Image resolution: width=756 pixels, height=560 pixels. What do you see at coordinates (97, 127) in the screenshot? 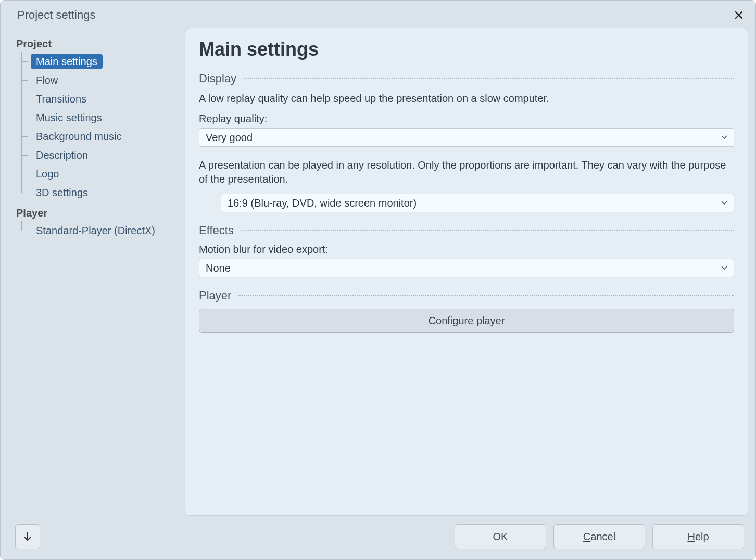
I see `sidebar-tree-project: Main settings Flow Transitions Music set…` at bounding box center [97, 127].